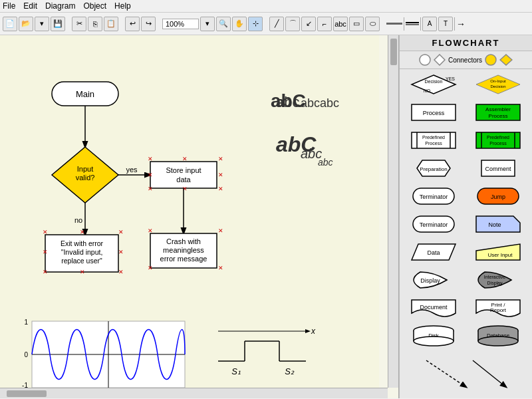 Image resolution: width=532 pixels, height=399 pixels. I want to click on shape-decision: Decision YES NO, so click(434, 84).